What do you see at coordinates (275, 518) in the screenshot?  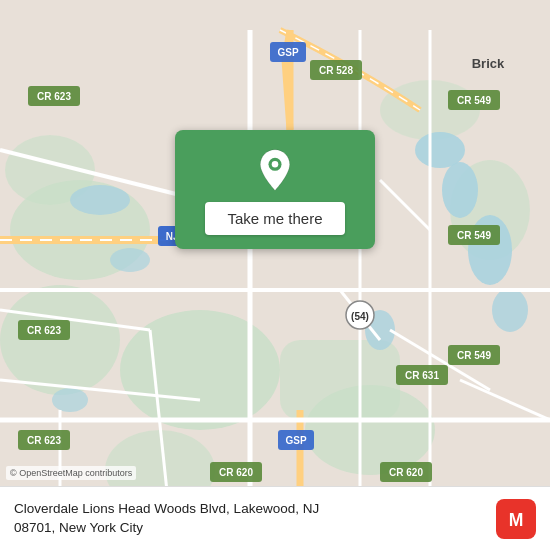 I see `bottom-bar: Cloverdale Lions Head Woods Blvd, Lakewo…` at bounding box center [275, 518].